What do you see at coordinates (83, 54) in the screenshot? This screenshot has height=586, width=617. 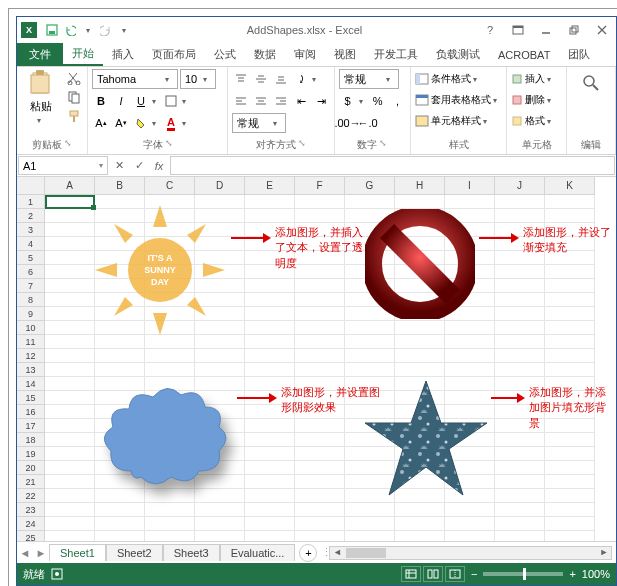 I see `tab-home: 开始` at bounding box center [83, 54].